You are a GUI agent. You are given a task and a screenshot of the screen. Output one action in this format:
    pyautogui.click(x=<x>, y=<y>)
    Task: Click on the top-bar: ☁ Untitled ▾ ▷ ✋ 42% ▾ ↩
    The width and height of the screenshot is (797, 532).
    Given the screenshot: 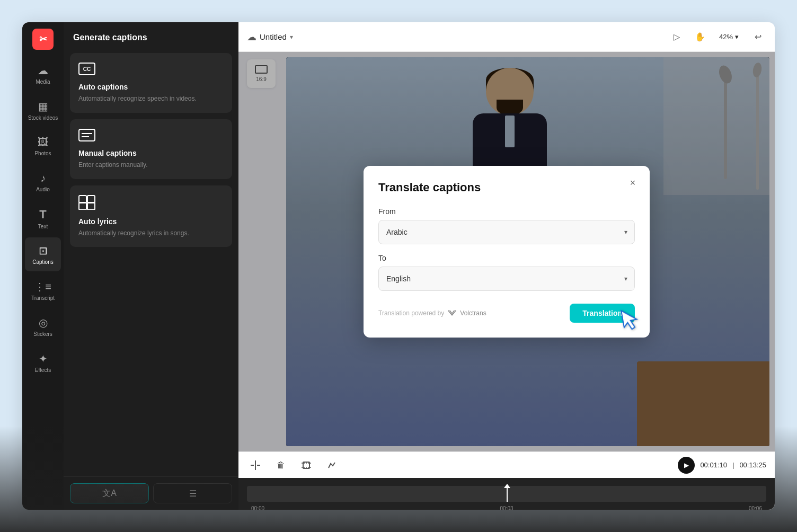 What is the action you would take?
    pyautogui.click(x=507, y=37)
    